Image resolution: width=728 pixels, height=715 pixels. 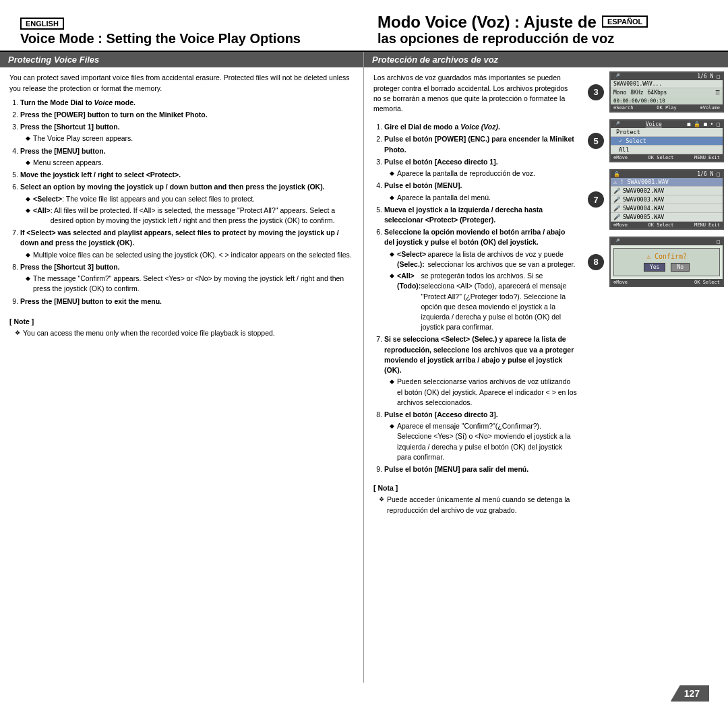 I want to click on step-label: Pulse el botón [MENU] para salir del men…, so click(x=456, y=469).